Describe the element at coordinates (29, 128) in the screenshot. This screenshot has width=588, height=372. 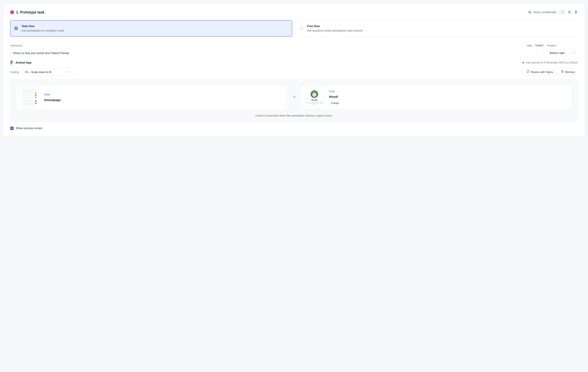
I see `show-success-label: Show success screen` at that location.